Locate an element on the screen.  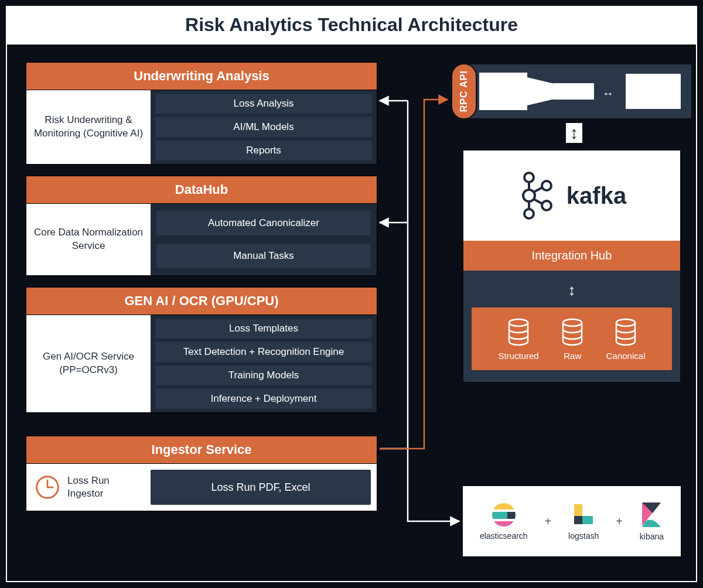
clock-icon is located at coordinates (47, 487).